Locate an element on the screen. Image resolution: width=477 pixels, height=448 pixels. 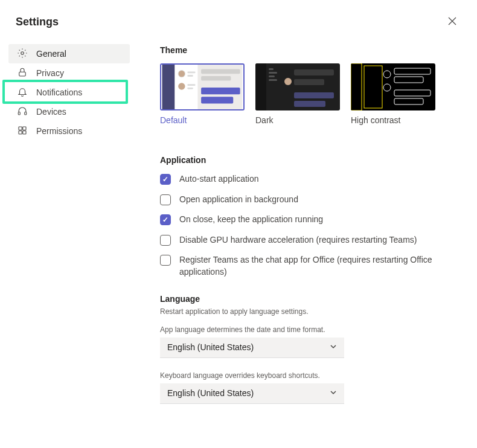
checkbox-keep-running is located at coordinates (165, 220).